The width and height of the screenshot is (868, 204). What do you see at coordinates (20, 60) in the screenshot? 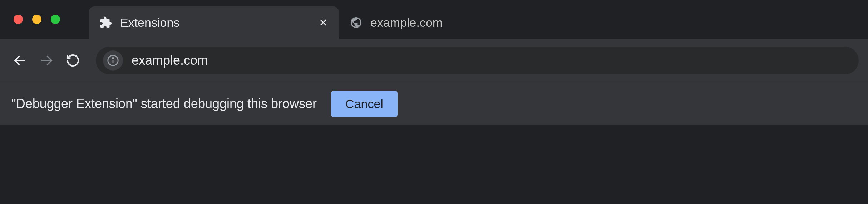
I see `back-button` at bounding box center [20, 60].